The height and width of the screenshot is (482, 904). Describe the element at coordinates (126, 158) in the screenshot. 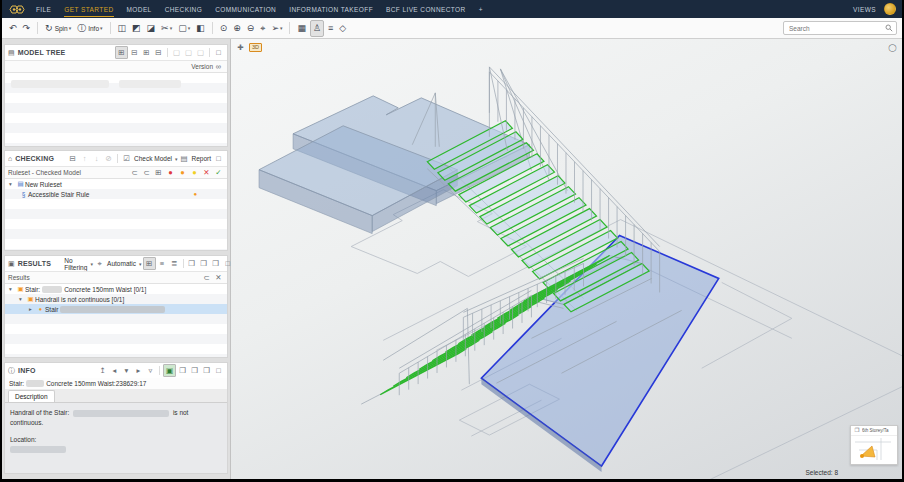

I see `check-model-button: ☑` at that location.